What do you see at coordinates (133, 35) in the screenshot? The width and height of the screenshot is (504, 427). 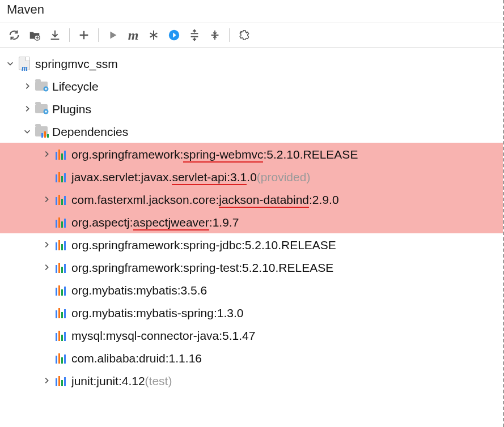 I see `maven-m-icon: m` at bounding box center [133, 35].